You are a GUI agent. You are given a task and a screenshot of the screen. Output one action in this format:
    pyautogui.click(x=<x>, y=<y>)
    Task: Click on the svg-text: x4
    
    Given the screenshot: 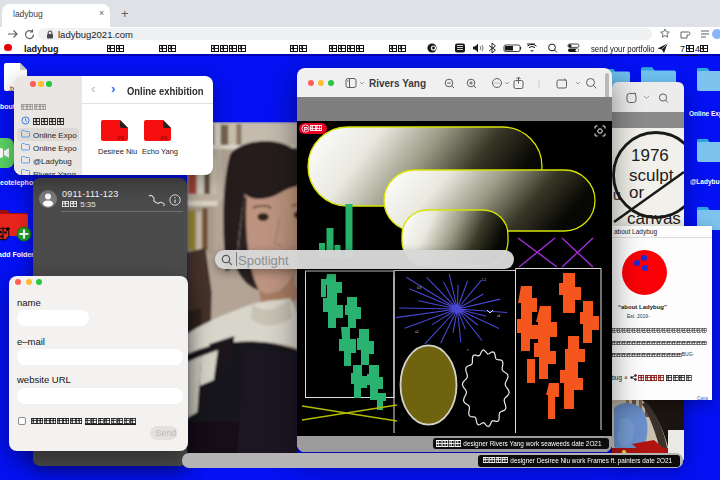 What is the action you would take?
    pyautogui.click(x=499, y=316)
    